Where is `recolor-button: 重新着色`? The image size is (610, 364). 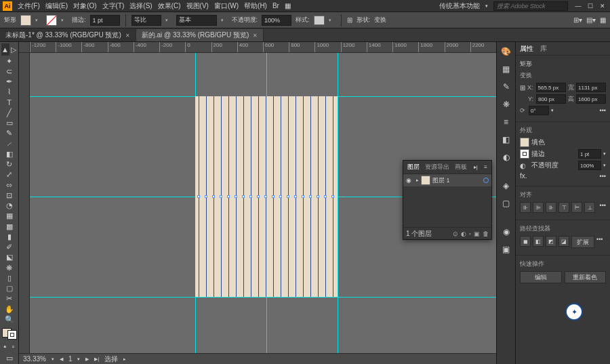 recolor-button: 重新着色 is located at coordinates (586, 277).